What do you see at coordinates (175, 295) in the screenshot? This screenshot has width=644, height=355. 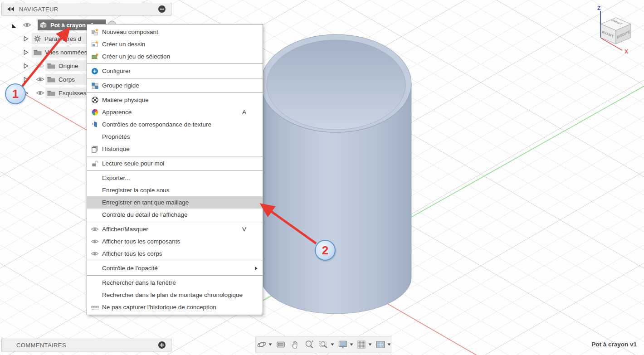 I see `menu-item-find-in-timeline: Rechercher dans le plan de montage chron…` at bounding box center [175, 295].